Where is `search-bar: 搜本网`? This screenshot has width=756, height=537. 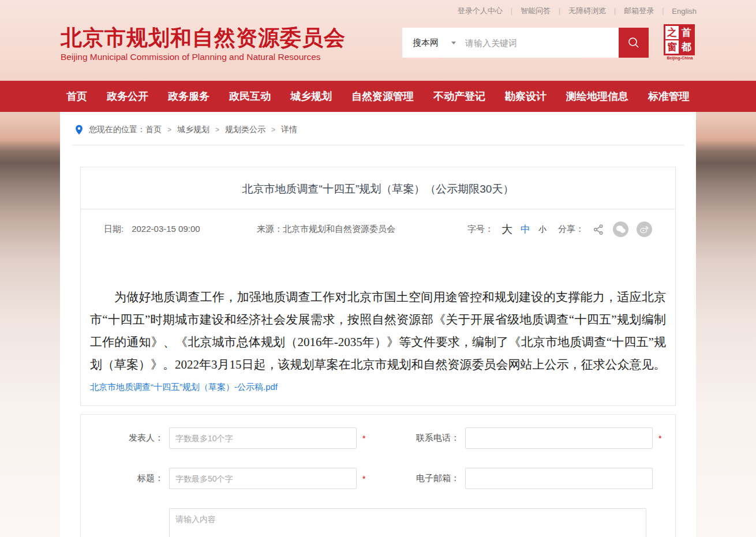 search-bar: 搜本网 is located at coordinates (525, 43).